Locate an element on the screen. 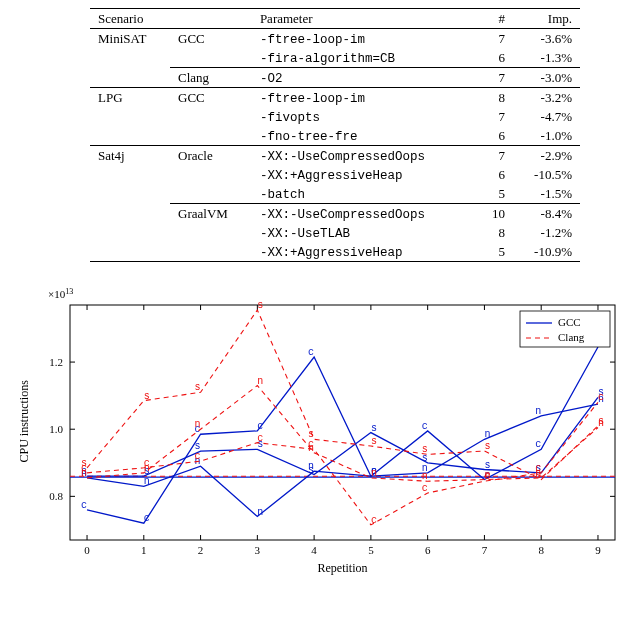 Image resolution: width=640 pixels, height=636 pixels. cell-parameter: -fivopts is located at coordinates (364, 116).